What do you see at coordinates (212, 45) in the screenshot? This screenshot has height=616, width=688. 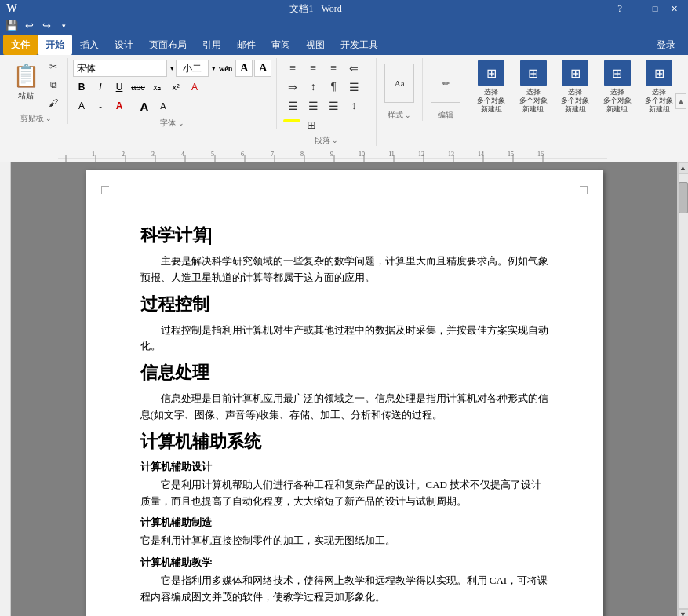 I see `menu-references: 引用` at bounding box center [212, 45].